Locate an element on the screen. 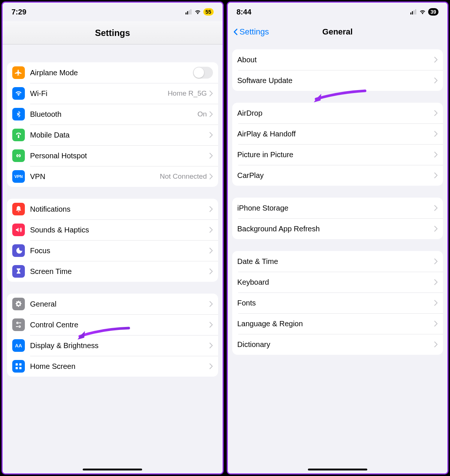 Image resolution: width=450 pixels, height=476 pixels. row-label: Language & Region is located at coordinates (336, 324).